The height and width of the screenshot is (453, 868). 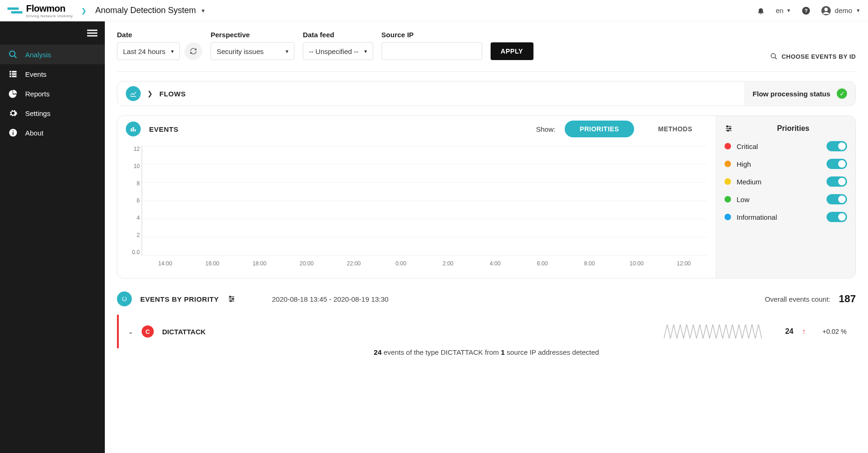 What do you see at coordinates (826, 11) in the screenshot?
I see `user-icon` at bounding box center [826, 11].